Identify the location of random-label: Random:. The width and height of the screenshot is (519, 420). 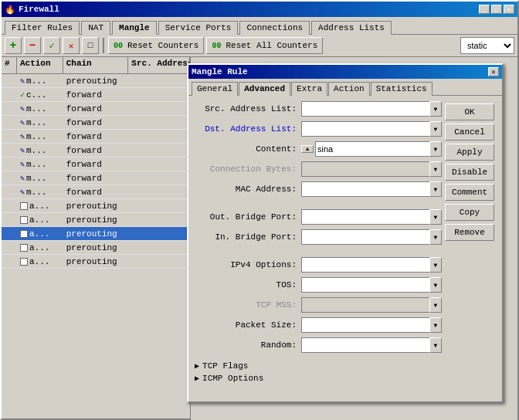
(247, 345).